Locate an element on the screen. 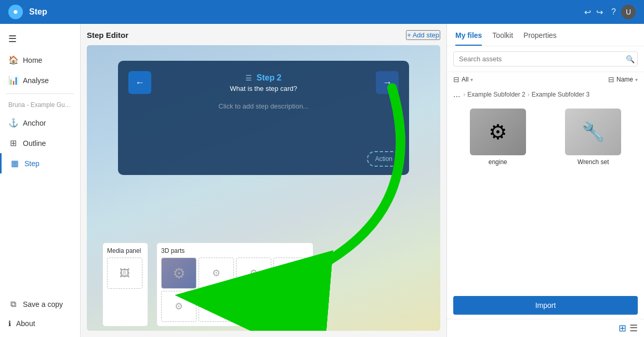  image-icon: 🖼 is located at coordinates (125, 273).